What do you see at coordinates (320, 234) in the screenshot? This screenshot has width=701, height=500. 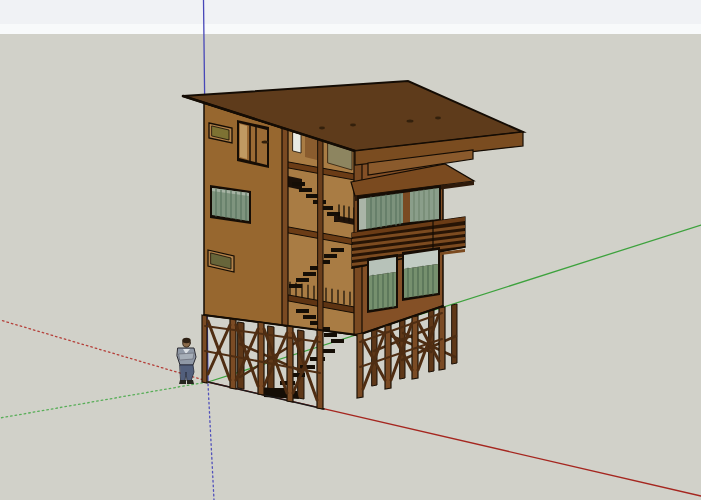 I see `tower-post-middle` at bounding box center [320, 234].